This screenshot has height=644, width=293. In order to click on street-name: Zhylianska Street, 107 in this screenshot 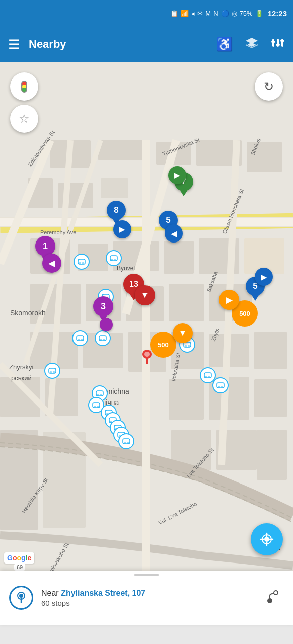, I will do `click(103, 593)`.